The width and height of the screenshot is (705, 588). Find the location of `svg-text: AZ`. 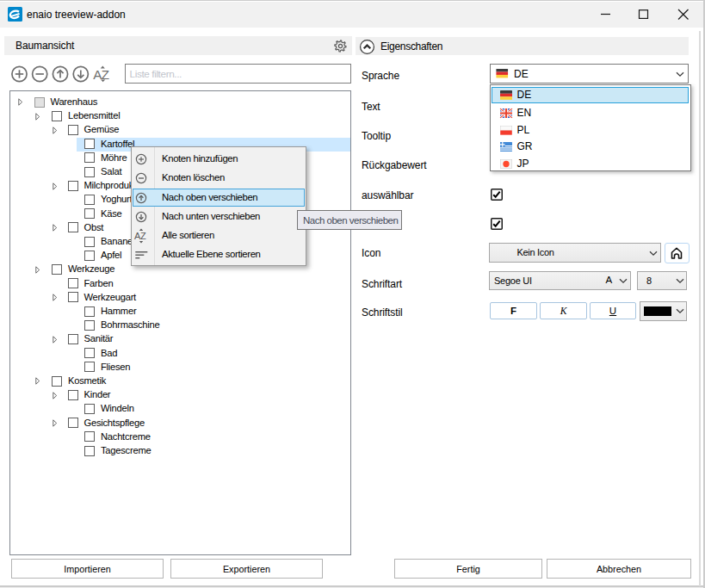

svg-text: AZ is located at coordinates (140, 236).